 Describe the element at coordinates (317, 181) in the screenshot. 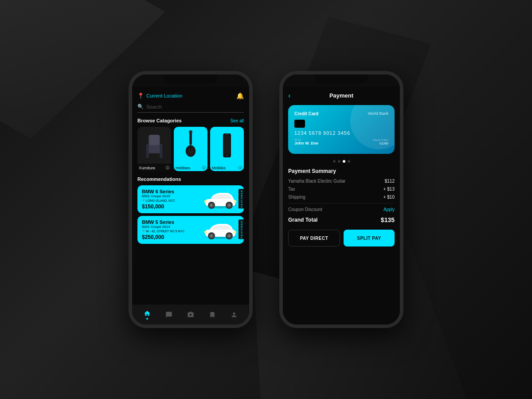

I see `summary-item-1-label: Yamaha Black Electirc Guitar` at that location.